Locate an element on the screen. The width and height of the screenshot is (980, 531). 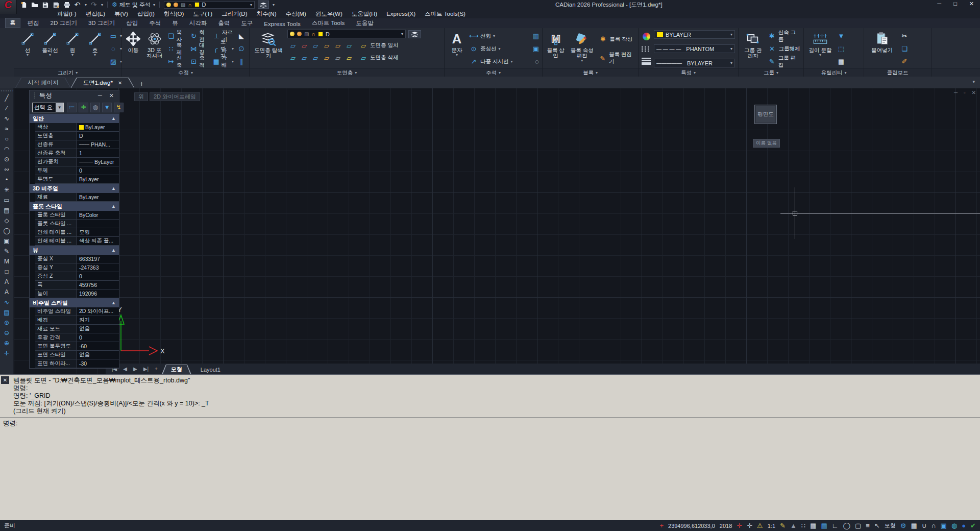
panel-label-block: 블록▾ is located at coordinates (590, 73).